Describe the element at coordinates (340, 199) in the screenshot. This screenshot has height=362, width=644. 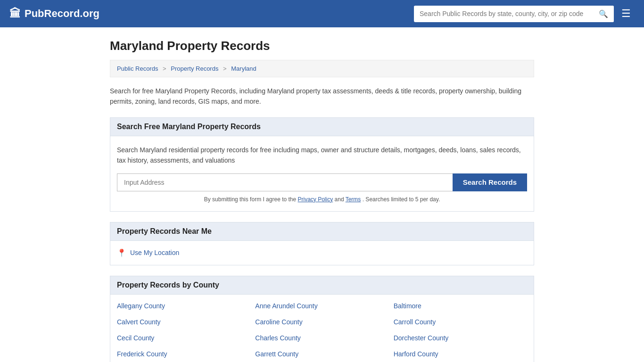
I see `and-text: and` at that location.